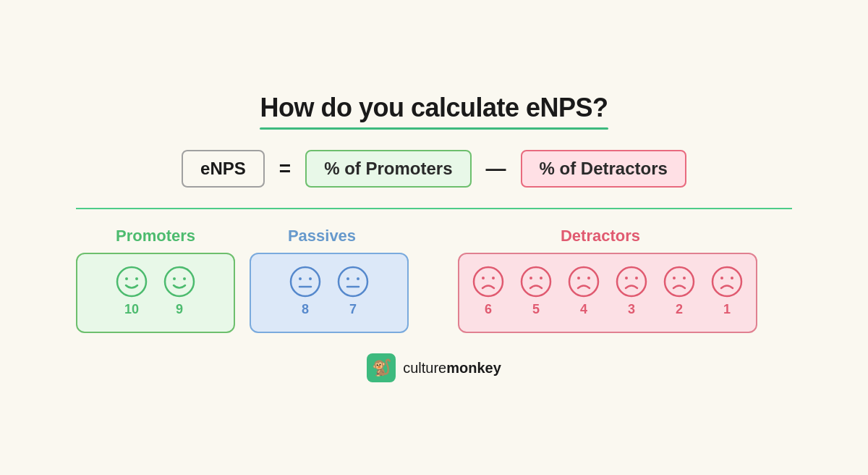 The height and width of the screenshot is (475, 868). I want to click on enps-label: eNPS, so click(223, 169).